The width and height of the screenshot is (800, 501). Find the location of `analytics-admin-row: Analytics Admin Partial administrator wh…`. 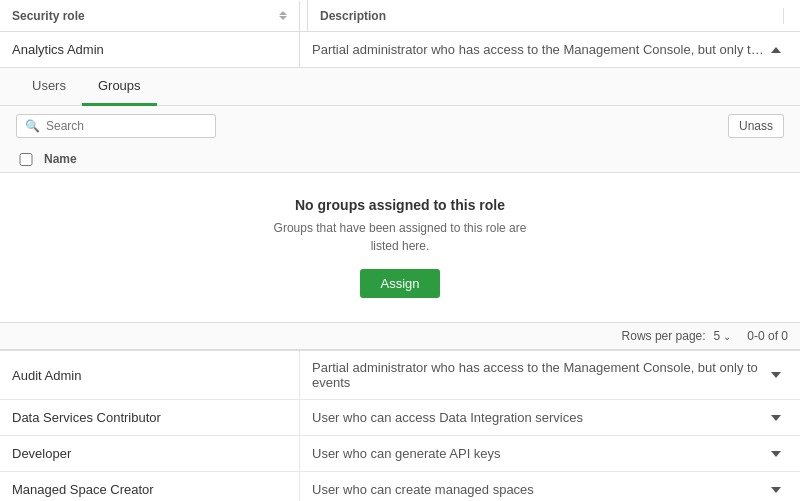

analytics-admin-row: Analytics Admin Partial administrator wh… is located at coordinates (400, 50).